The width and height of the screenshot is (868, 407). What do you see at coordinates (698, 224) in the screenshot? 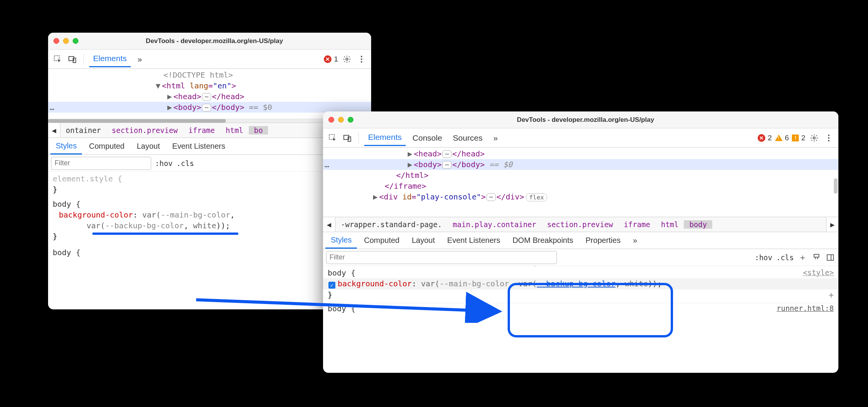
I see `breadcrumb-item-current: body` at bounding box center [698, 224].